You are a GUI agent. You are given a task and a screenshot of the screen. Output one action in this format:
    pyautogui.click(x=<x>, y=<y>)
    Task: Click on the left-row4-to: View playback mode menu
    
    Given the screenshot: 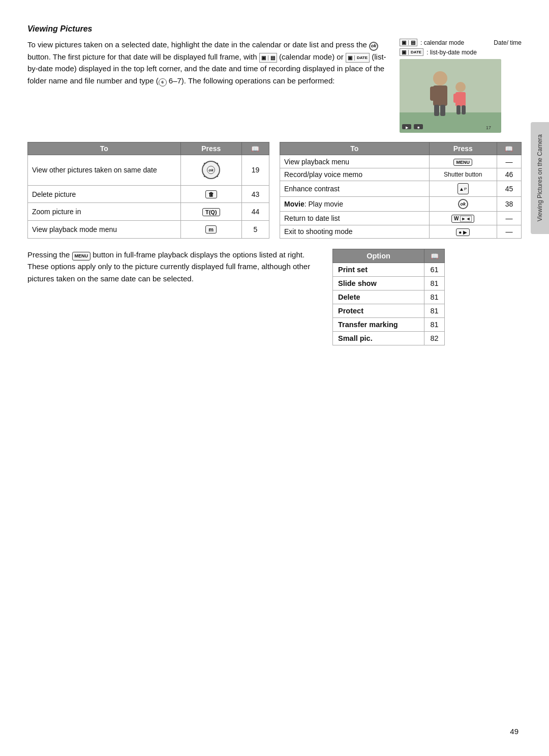 What is the action you would take?
    pyautogui.click(x=105, y=229)
    